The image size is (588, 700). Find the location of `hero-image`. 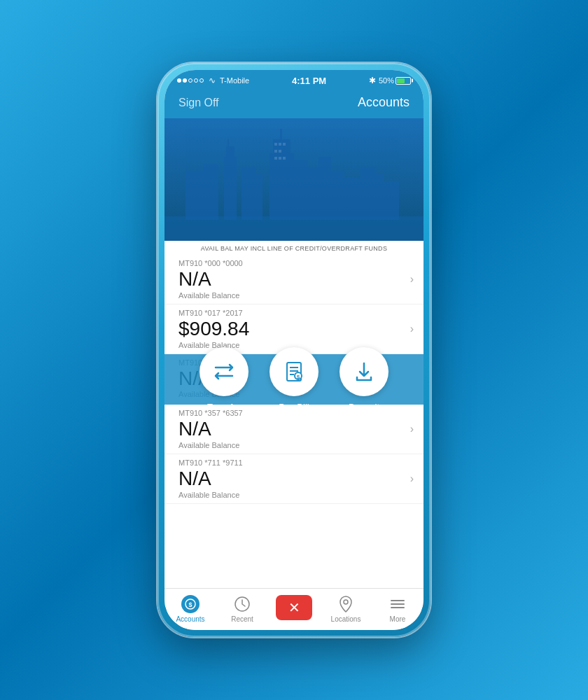

hero-image is located at coordinates (294, 179).